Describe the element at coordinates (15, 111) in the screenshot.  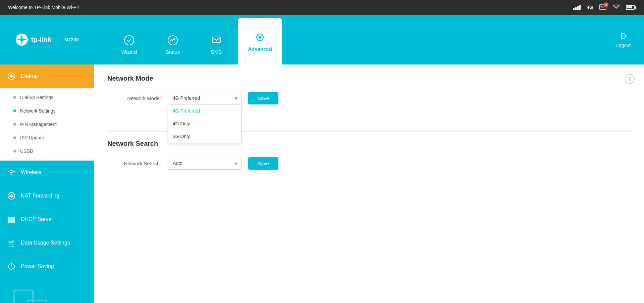
I see `dot-icon-highlight` at that location.